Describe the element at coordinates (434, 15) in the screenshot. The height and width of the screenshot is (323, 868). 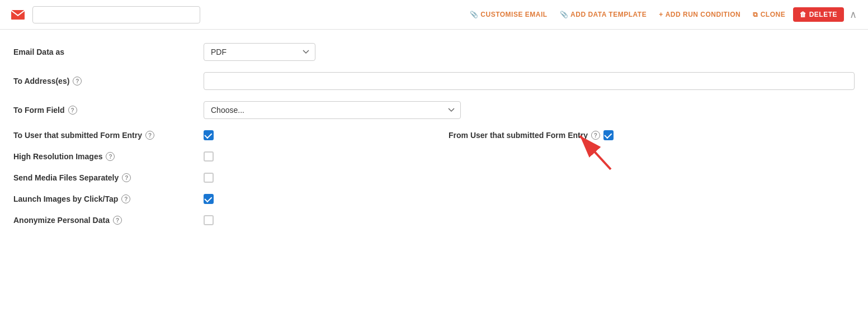
I see `header: Email Connector 📎 CUSTOMISE EMAIL 📎 ADD …` at that location.